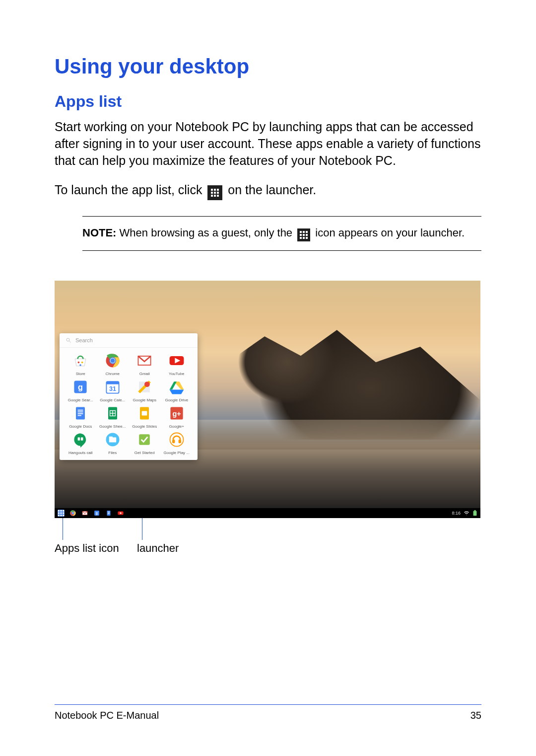  Describe the element at coordinates (112, 453) in the screenshot. I see `app-label: Files` at that location.